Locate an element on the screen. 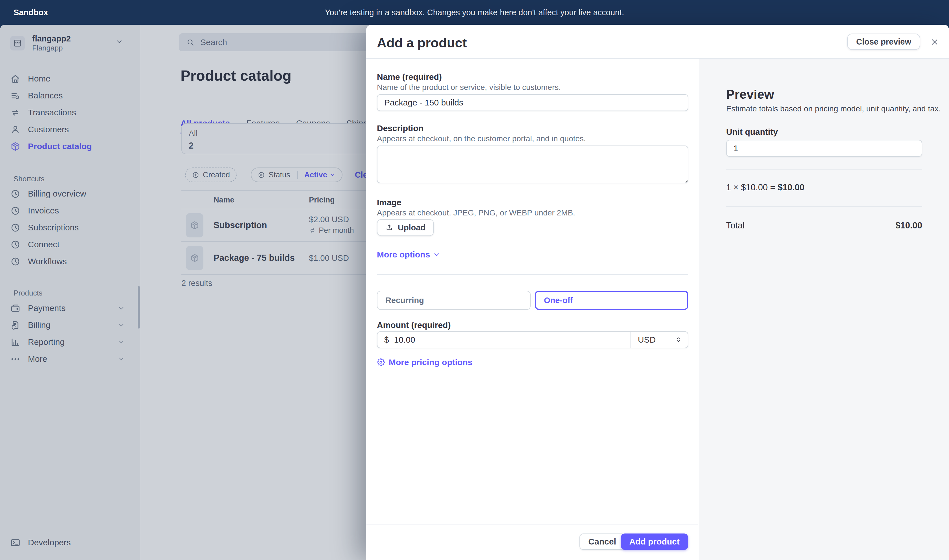 The height and width of the screenshot is (560, 949). updown-icon is located at coordinates (679, 340).